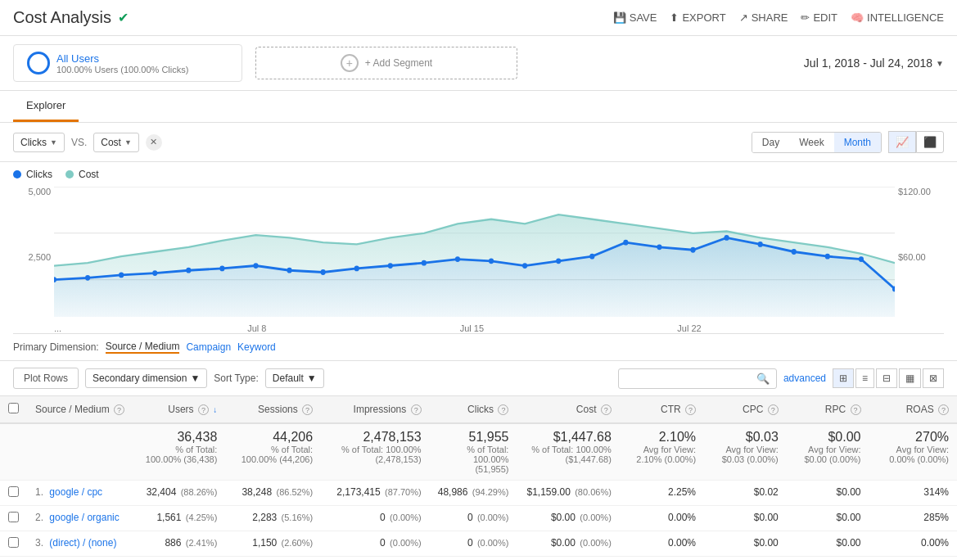 The height and width of the screenshot is (560, 957). I want to click on select-all-checkbox, so click(13, 408).